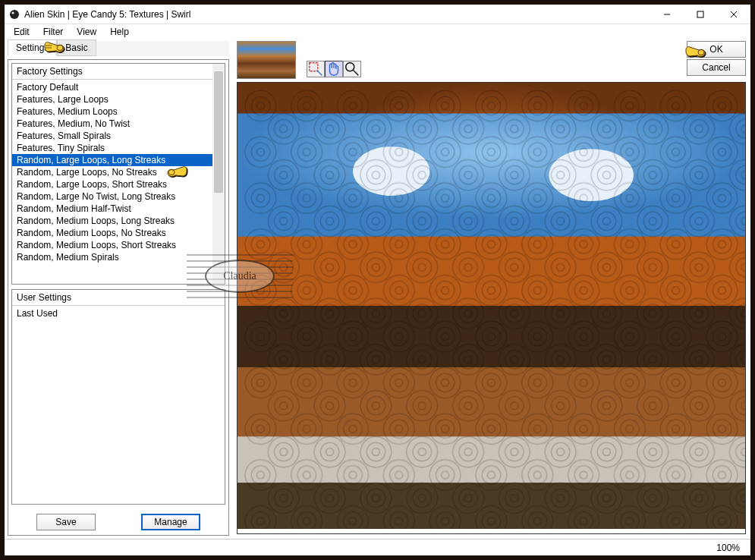  What do you see at coordinates (112, 148) in the screenshot?
I see `list-item: Features, Tiny Spirals` at bounding box center [112, 148].